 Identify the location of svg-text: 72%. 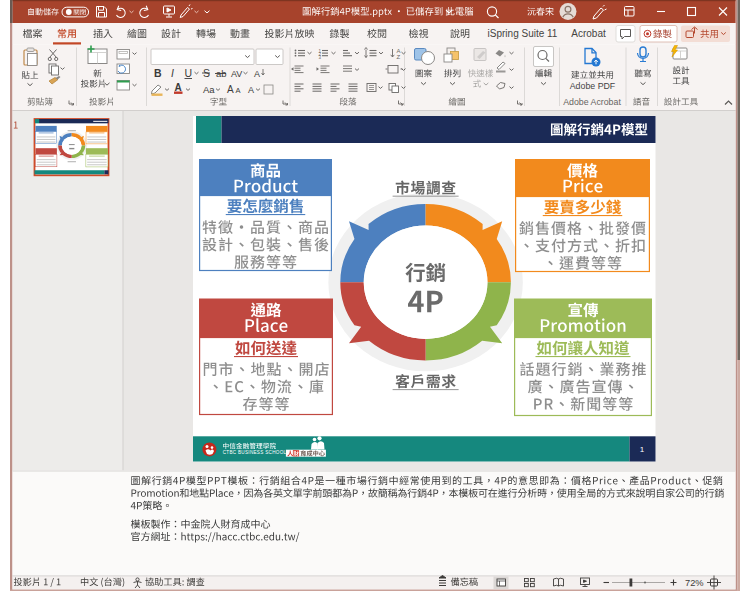
(694, 583).